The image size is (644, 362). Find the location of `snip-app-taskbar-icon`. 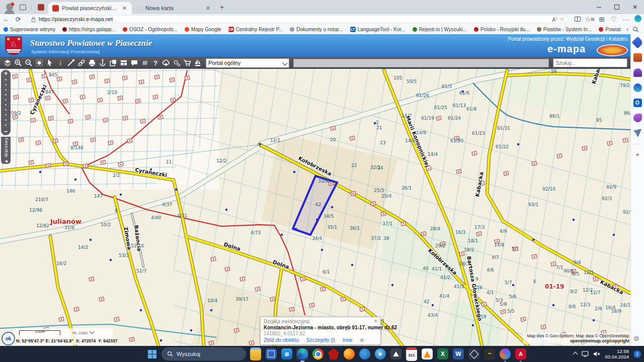

snip-app-taskbar-icon is located at coordinates (474, 354).